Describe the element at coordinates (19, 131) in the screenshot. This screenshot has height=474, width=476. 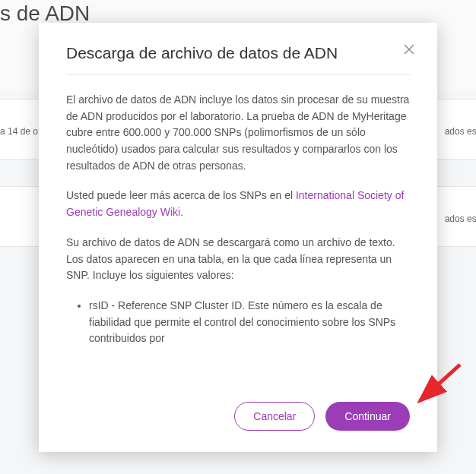
I see `row-text-left: a 14 de o` at that location.